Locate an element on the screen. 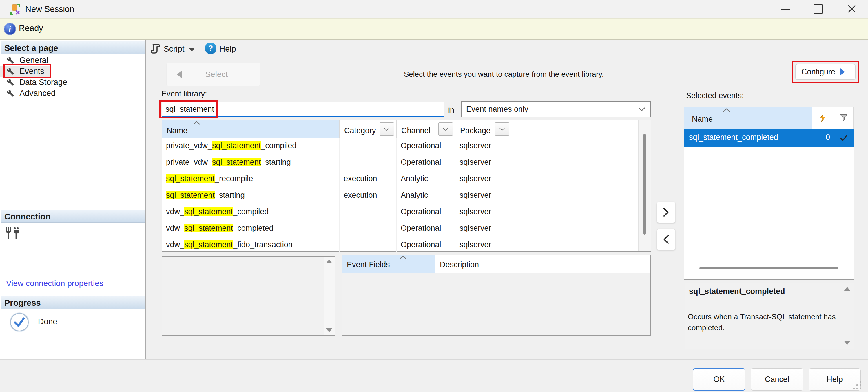 Image resolution: width=868 pixels, height=392 pixels. app-icon is located at coordinates (16, 9).